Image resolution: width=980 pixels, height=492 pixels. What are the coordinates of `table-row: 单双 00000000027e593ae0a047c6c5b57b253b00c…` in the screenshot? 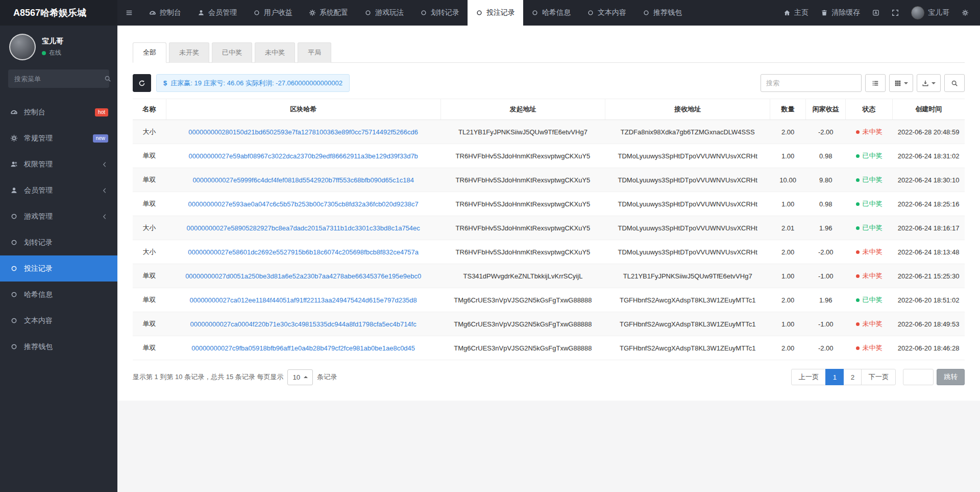 It's located at (549, 204).